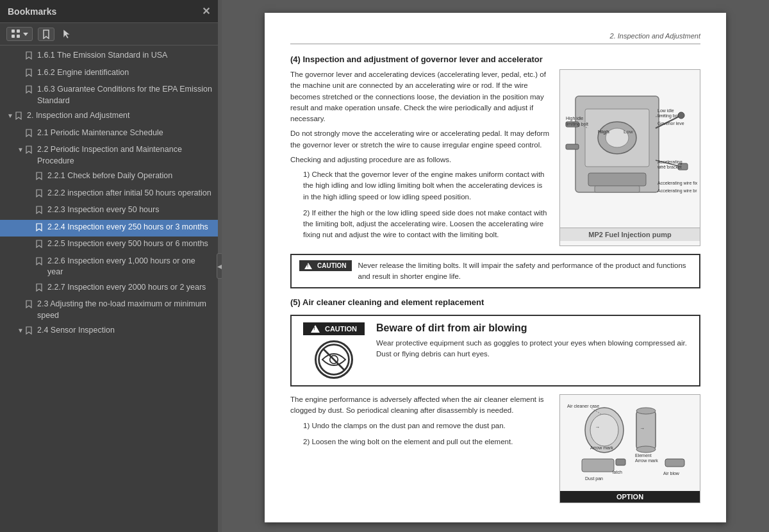 Image resolution: width=769 pixels, height=532 pixels. I want to click on section4-title: (4) Inspection and adjustment of governo…, so click(495, 59).